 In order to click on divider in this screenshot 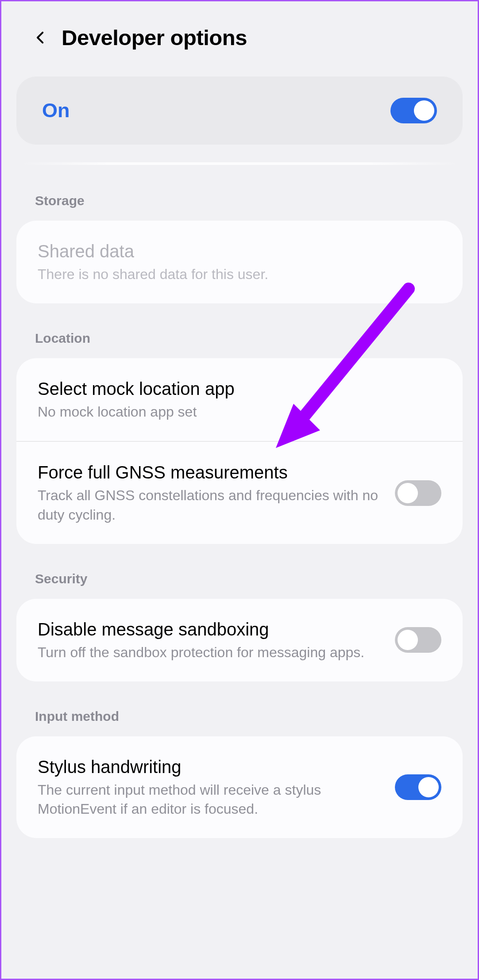, I will do `click(240, 164)`.